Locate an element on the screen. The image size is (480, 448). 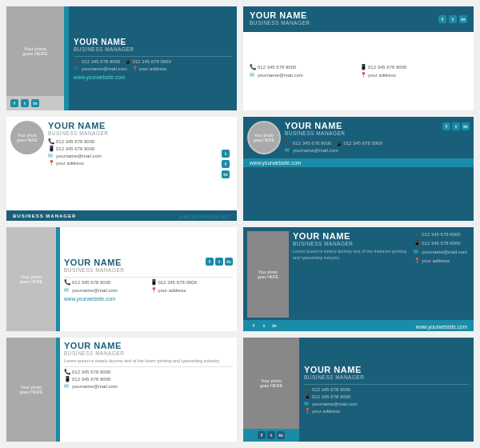
linkedin-icon-2: in is located at coordinates (463, 19).